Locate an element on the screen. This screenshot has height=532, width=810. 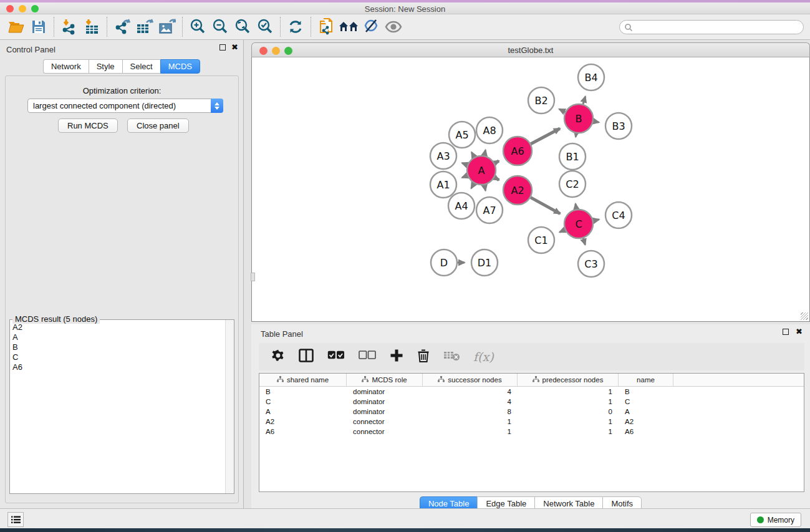
new-network-from-selection-icon is located at coordinates (326, 27).